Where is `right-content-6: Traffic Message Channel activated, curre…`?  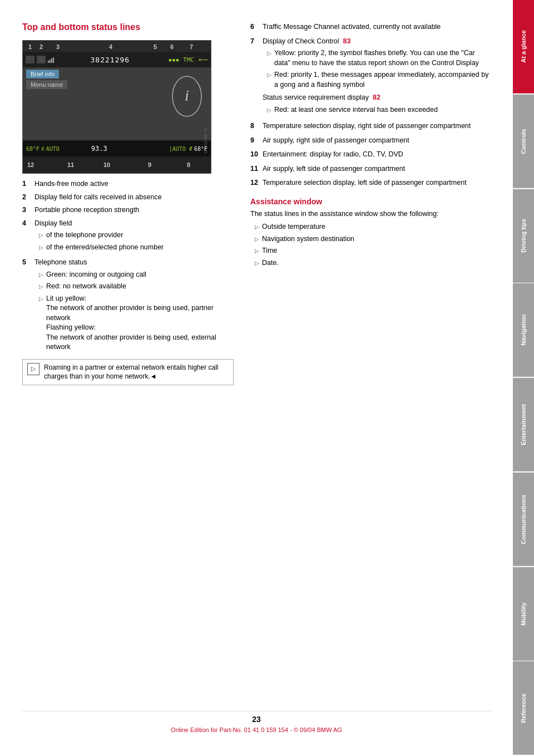
right-content-6: Traffic Message Channel activated, curre… is located at coordinates (377, 27).